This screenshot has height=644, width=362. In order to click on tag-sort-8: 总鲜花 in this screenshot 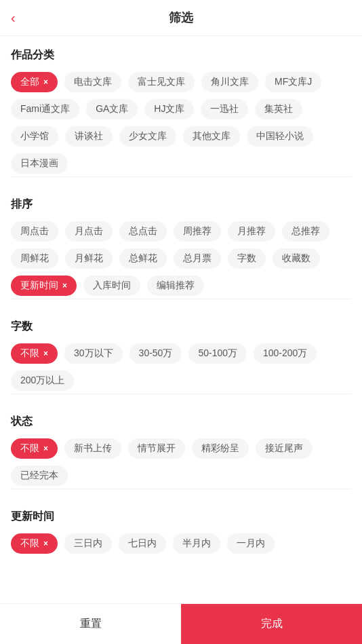, I will do `click(143, 259)`.